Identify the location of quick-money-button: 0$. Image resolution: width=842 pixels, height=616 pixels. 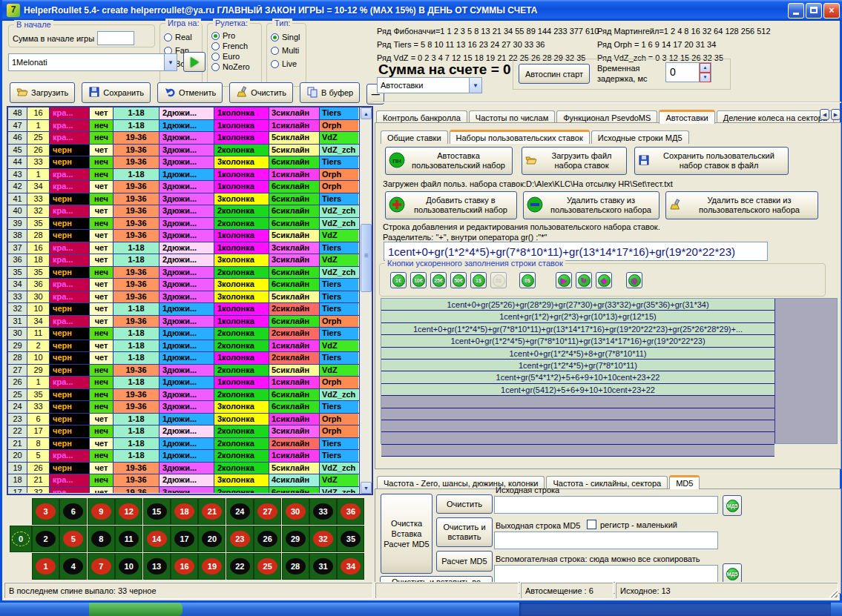
(527, 280).